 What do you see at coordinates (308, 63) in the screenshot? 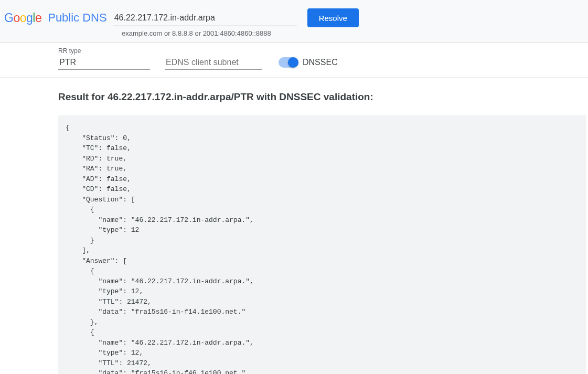
I see `dnssec-toggle-wrap: DNSSEC` at bounding box center [308, 63].